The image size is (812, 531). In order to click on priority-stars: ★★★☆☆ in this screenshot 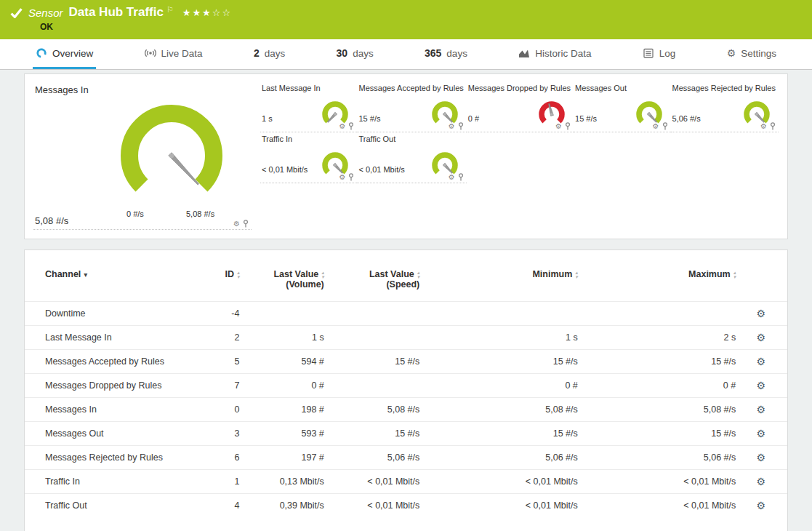, I will do `click(207, 13)`.